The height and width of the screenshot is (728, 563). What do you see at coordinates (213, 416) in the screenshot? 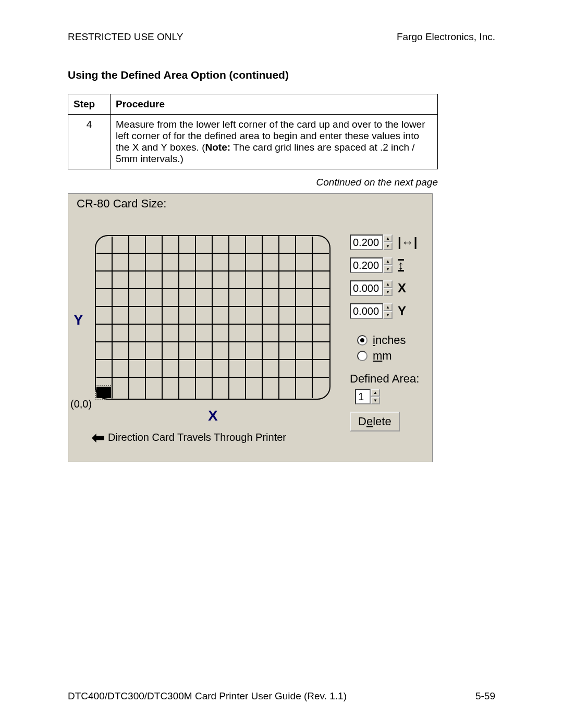
I see `x-axis-label: X` at bounding box center [213, 416].